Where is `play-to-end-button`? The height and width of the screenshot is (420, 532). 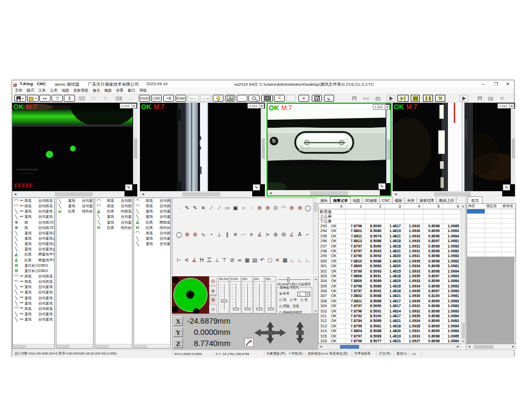
play-to-end-button is located at coordinates (403, 98).